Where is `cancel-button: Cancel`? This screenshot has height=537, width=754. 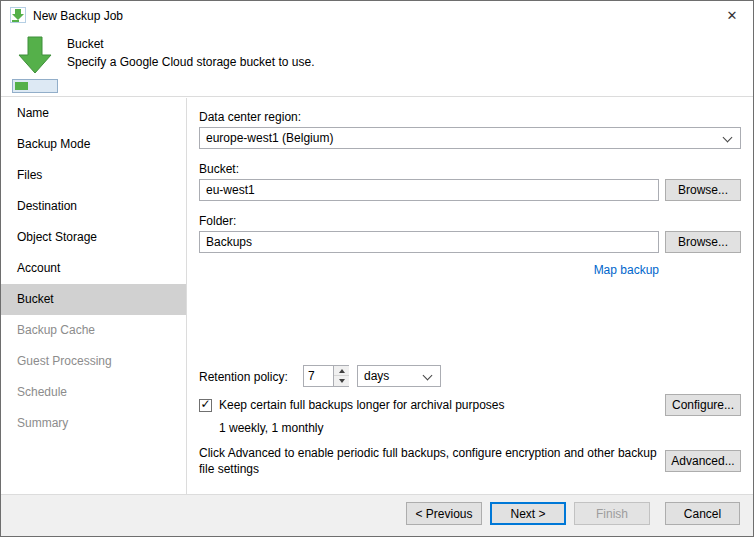 cancel-button: Cancel is located at coordinates (702, 514).